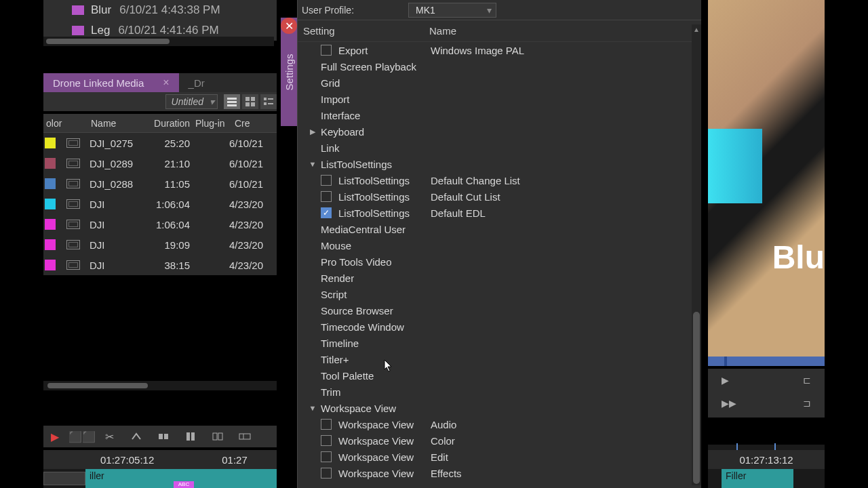 This screenshot has height=488, width=868. Describe the element at coordinates (499, 278) in the screenshot. I see `settings-item: Render` at that location.